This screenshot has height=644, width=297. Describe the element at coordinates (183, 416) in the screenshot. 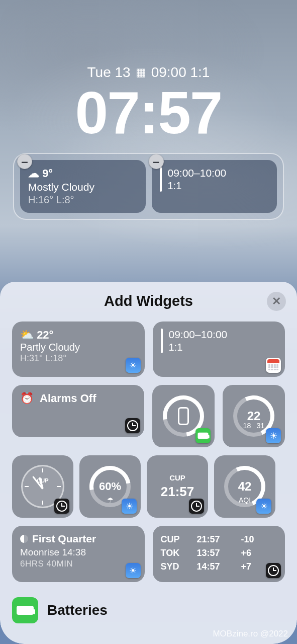

I see `widget-battery-ring` at that location.